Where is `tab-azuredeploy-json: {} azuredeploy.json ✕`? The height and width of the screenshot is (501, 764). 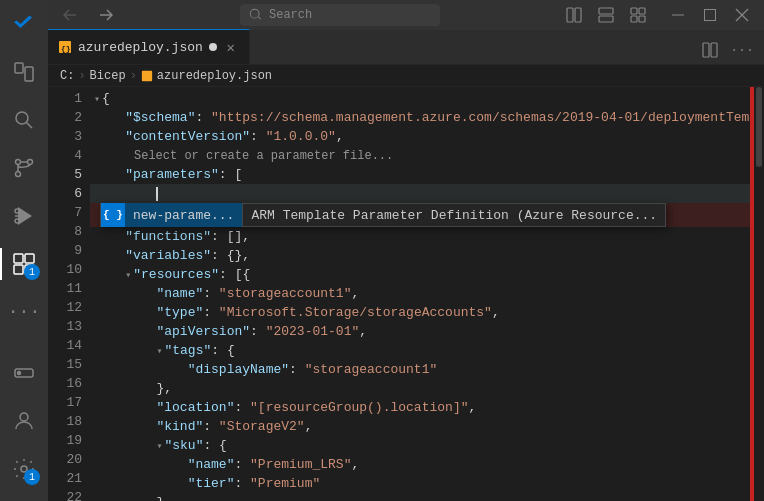 tab-azuredeploy-json: {} azuredeploy.json ✕ is located at coordinates (149, 46).